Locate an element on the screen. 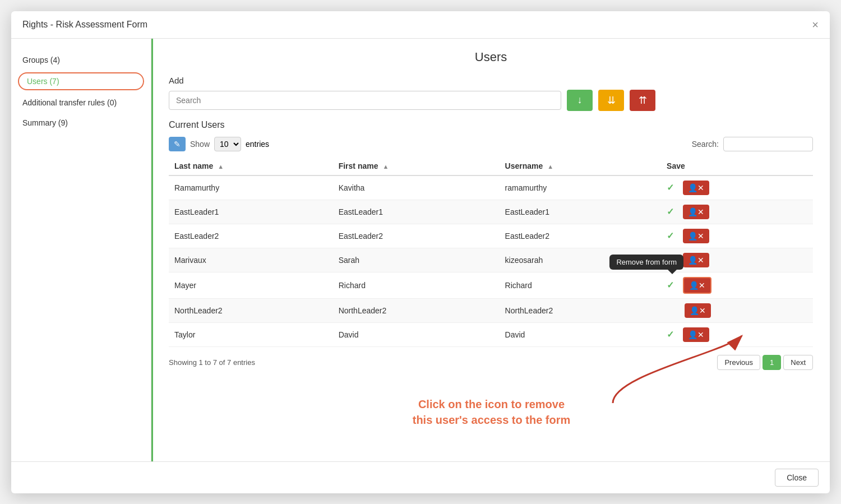  download-one-icon: ↓ is located at coordinates (580, 100).